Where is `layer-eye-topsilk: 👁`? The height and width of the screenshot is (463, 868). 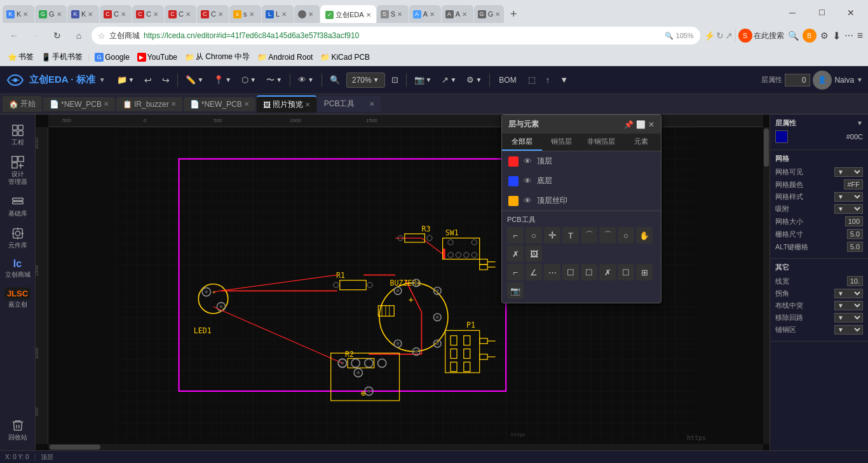
layer-eye-topsilk: 👁 is located at coordinates (527, 201).